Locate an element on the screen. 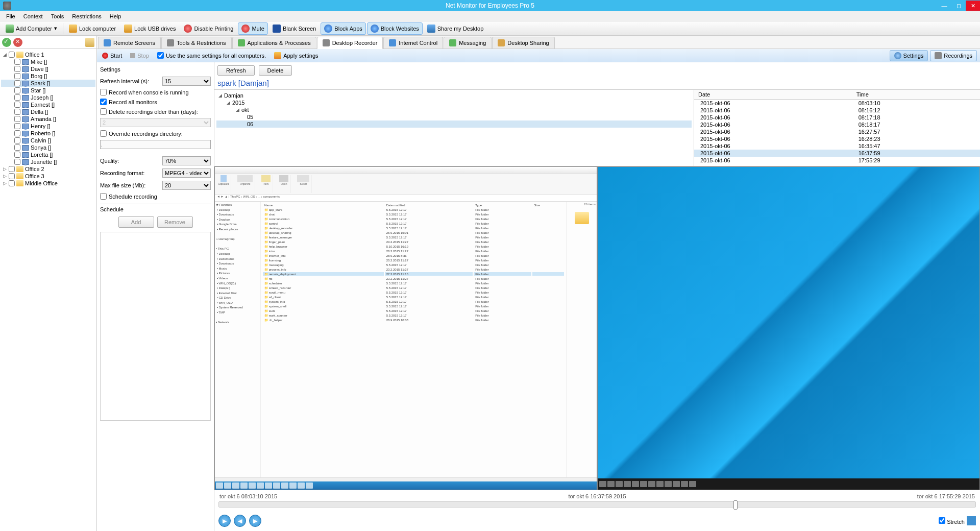  mute-button: Mute is located at coordinates (253, 29).